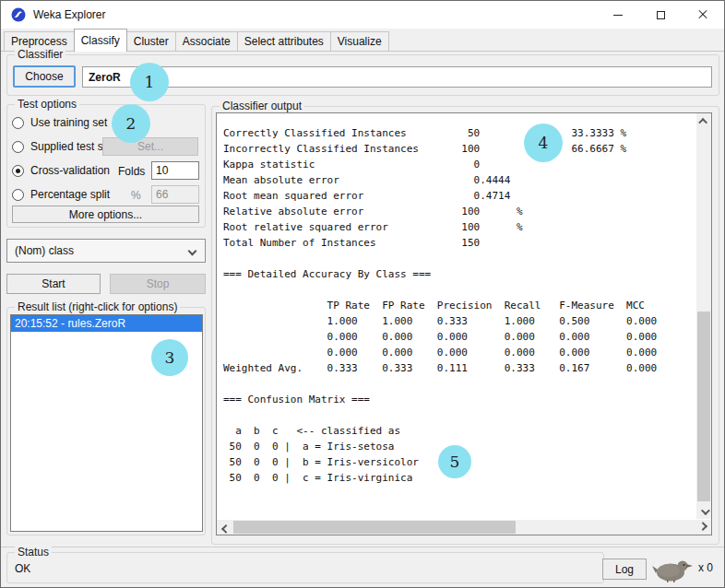 This screenshot has width=725, height=588. Describe the element at coordinates (704, 316) in the screenshot. I see `vertical-scrollbar` at that location.